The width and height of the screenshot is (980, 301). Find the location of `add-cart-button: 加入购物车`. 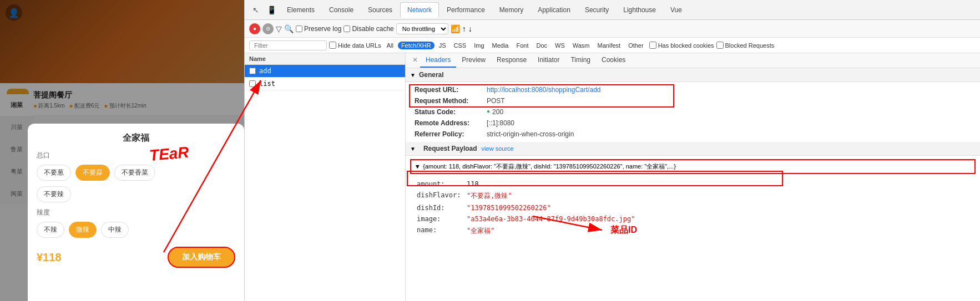

add-cart-button: 加入购物车 is located at coordinates (201, 257).